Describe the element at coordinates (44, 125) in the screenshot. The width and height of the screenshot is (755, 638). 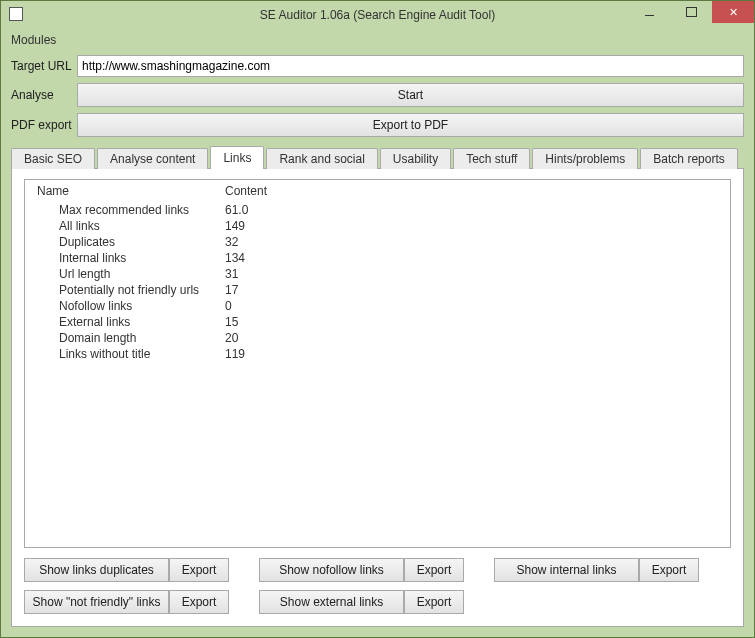
I see `pdf-export-label: PDF export` at that location.